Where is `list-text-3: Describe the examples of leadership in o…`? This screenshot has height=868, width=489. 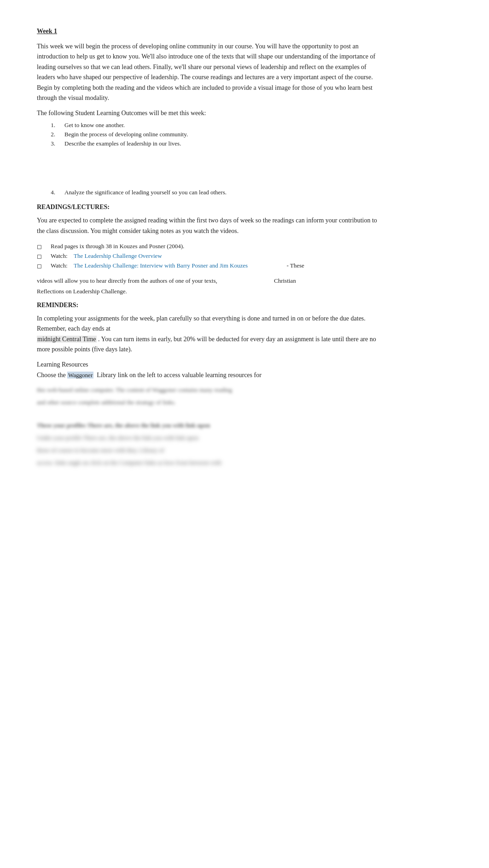
list-text-3: Describe the examples of leadership in o… is located at coordinates (122, 144).